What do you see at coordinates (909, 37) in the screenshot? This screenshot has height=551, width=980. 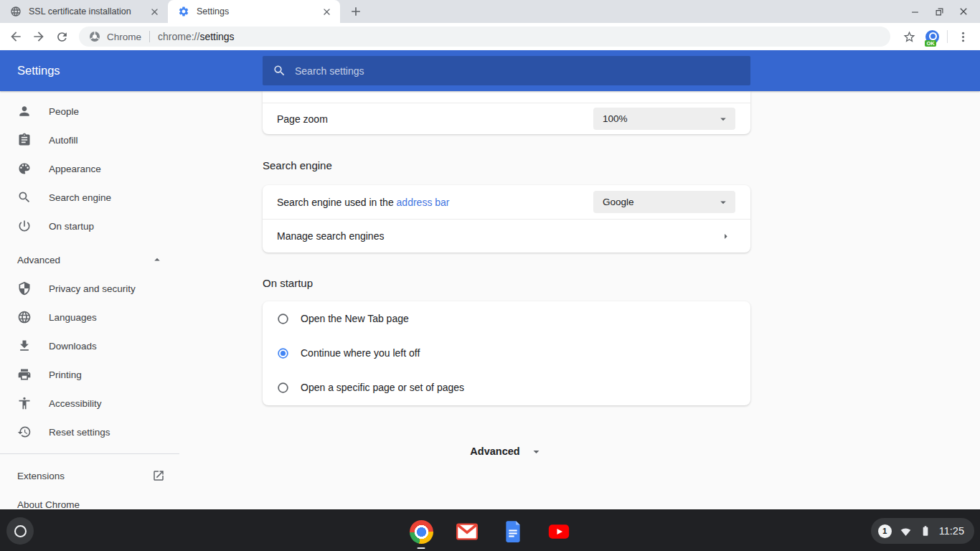 I see `bookmark-star-button` at bounding box center [909, 37].